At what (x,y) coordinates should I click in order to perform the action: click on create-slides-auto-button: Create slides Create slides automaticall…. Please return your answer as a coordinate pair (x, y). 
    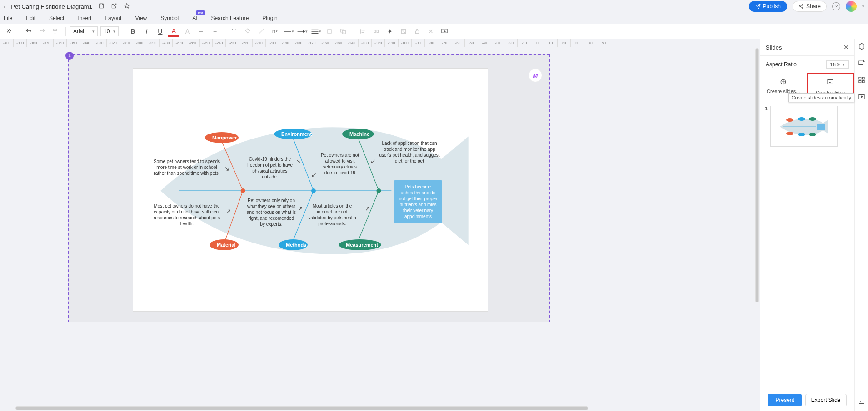
    Looking at the image, I should click on (831, 87).